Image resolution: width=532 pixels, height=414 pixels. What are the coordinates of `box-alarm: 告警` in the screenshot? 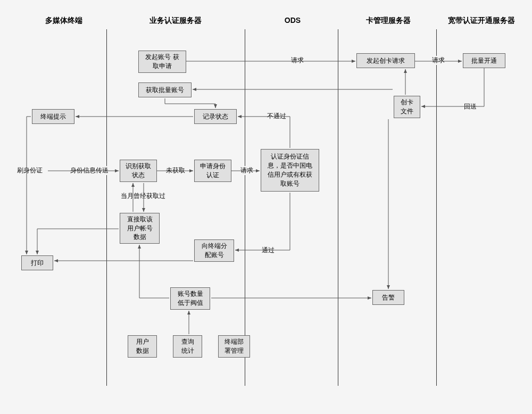 It's located at (388, 297).